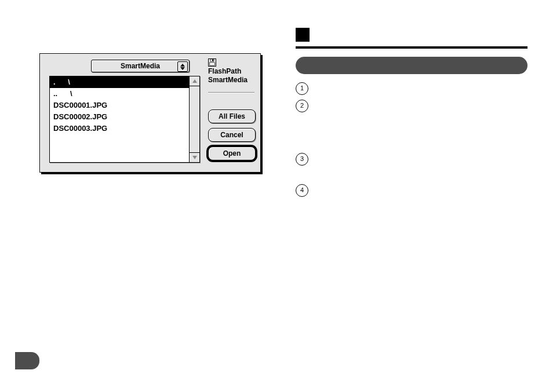 The width and height of the screenshot is (553, 392). Describe the element at coordinates (302, 89) in the screenshot. I see `step-marker-1: 1` at that location.